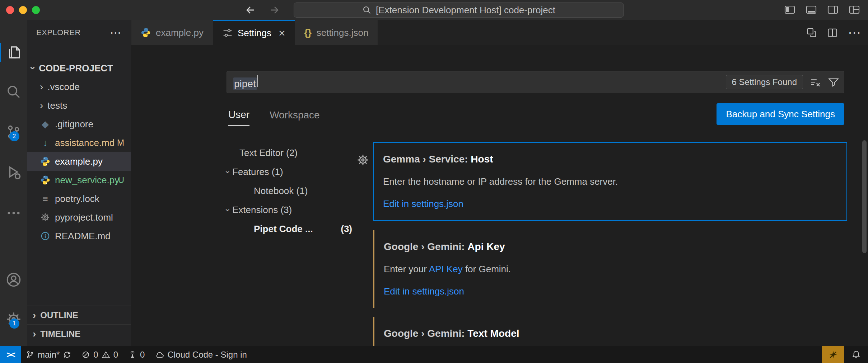 Image resolution: width=868 pixels, height=363 pixels. I want to click on chevron-right-icon: ›, so click(34, 315).